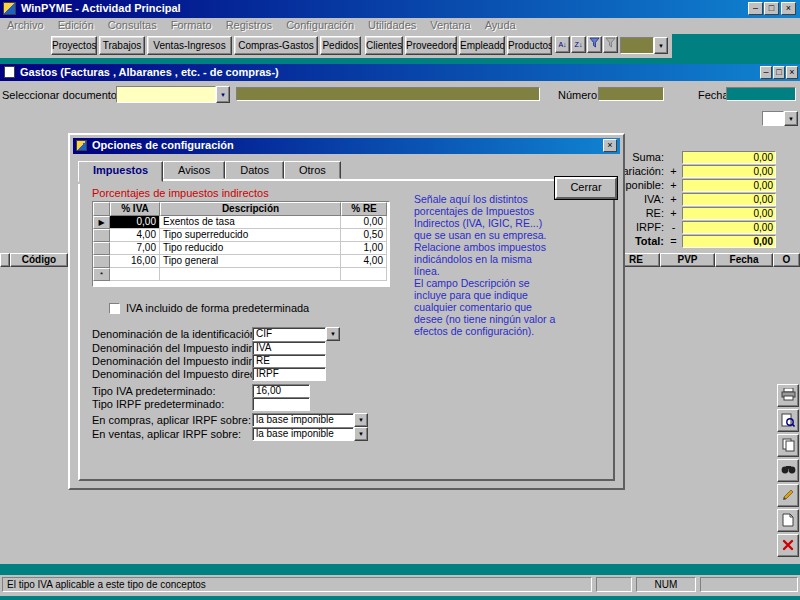 The height and width of the screenshot is (600, 800). What do you see at coordinates (392, 25) in the screenshot?
I see `menu-item-utilidades: Utilidades` at bounding box center [392, 25].